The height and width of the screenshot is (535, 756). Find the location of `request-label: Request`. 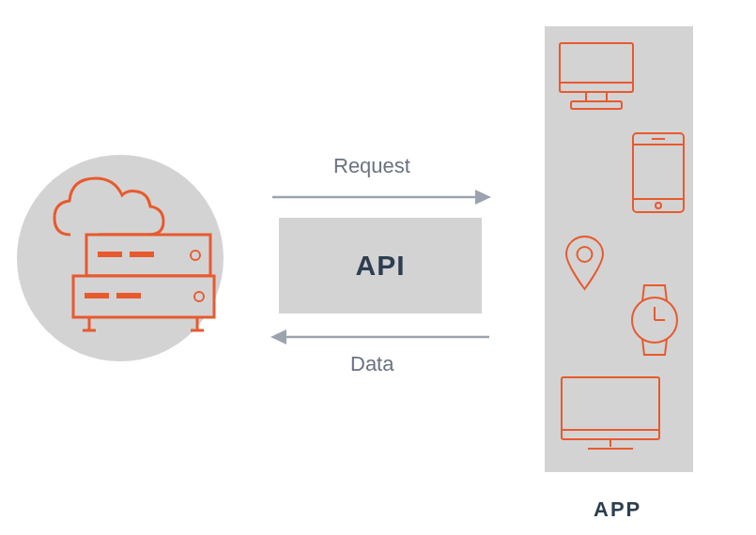

request-label: Request is located at coordinates (372, 166).